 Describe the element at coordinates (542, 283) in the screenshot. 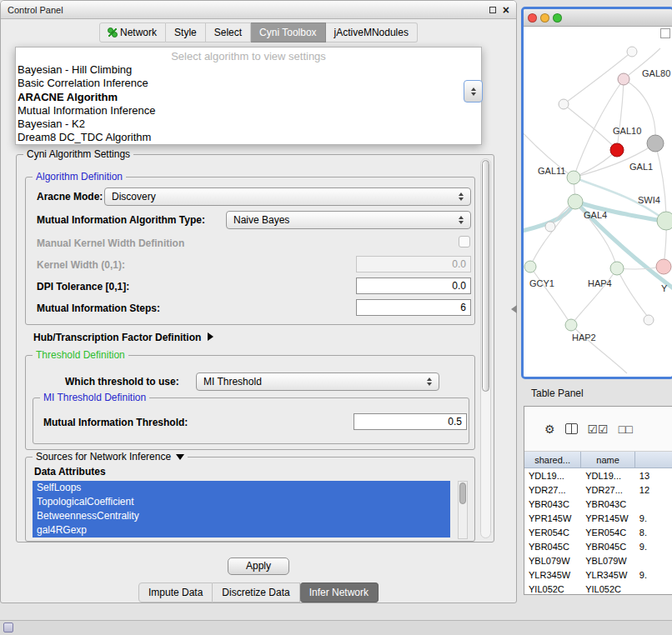

I see `network-node-label: GCY1` at that location.